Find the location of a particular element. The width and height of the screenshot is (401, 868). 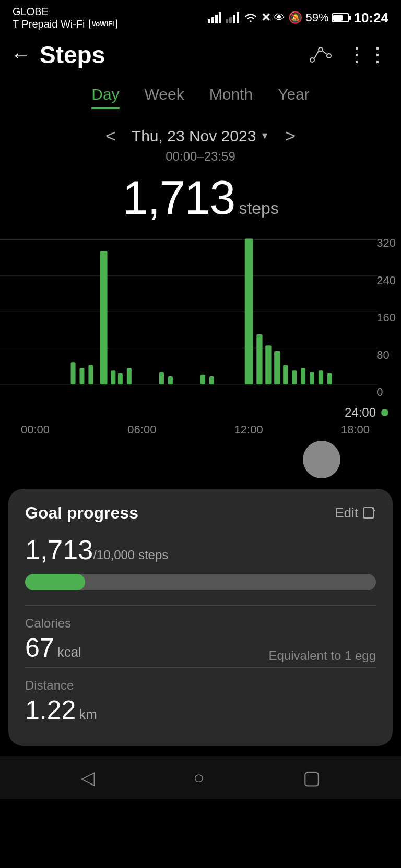

current-time-label: 24:00 is located at coordinates (360, 413).